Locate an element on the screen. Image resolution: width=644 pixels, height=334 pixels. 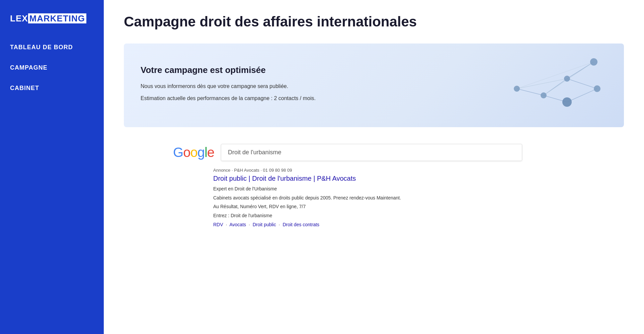
google-search-bar: Google Droit de l'urbanisme is located at coordinates (374, 153).